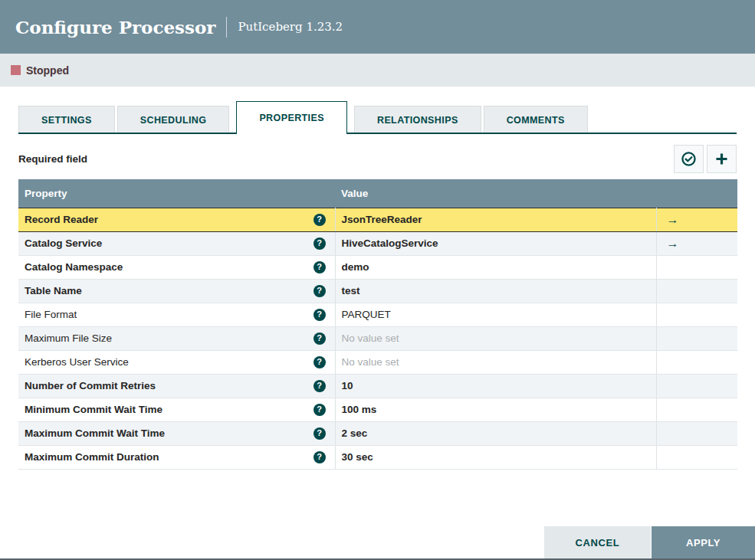  I want to click on property-row: Catalog Namespace?demo, so click(378, 267).